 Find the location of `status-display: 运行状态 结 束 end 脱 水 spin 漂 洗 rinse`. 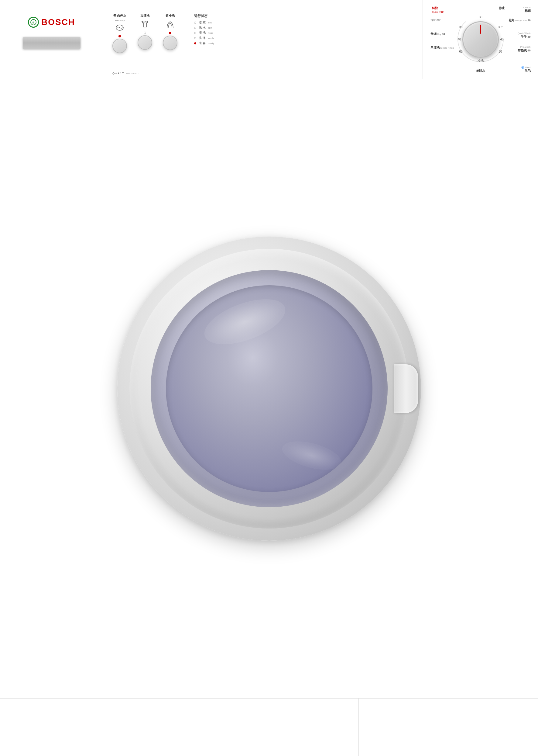

status-display: 运行状态 结 束 end 脱 水 spin 漂 洗 rinse is located at coordinates (204, 30).